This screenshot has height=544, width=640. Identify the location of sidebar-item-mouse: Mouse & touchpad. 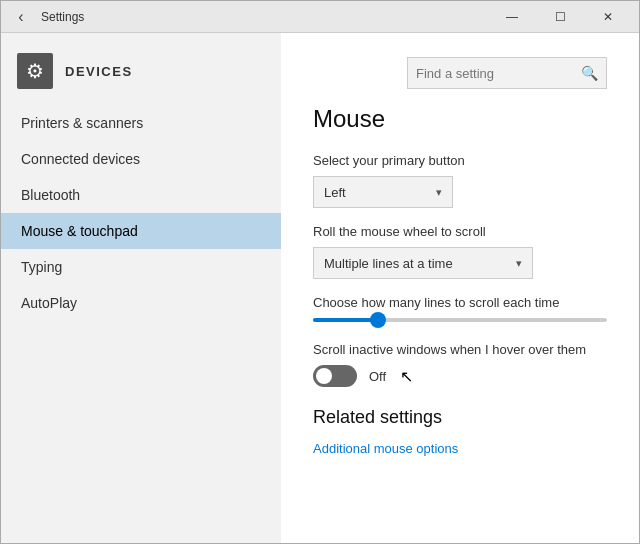
(141, 231).